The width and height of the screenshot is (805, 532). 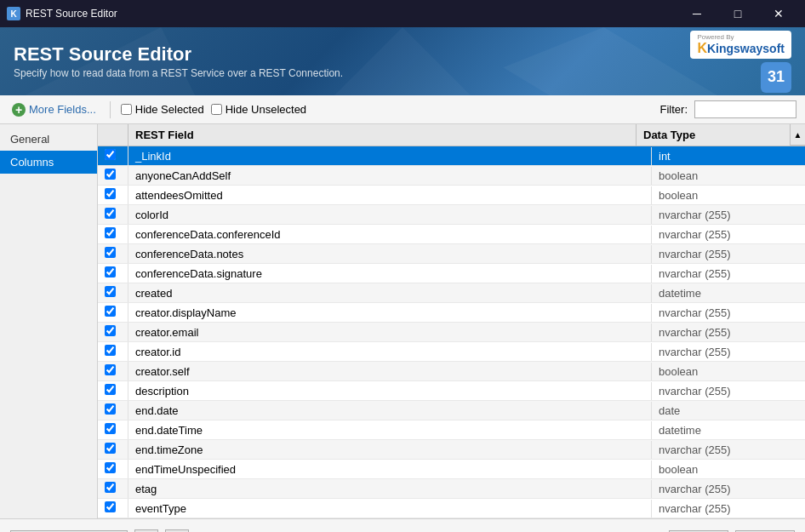 What do you see at coordinates (779, 14) in the screenshot?
I see `close-button: ✕` at bounding box center [779, 14].